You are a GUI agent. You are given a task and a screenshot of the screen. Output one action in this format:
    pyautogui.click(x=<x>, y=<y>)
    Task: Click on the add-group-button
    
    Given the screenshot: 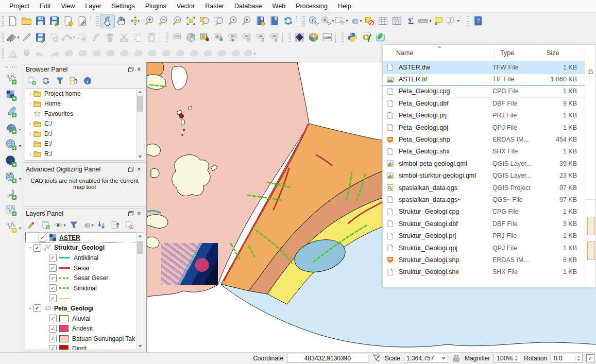 What is the action you would take?
    pyautogui.click(x=46, y=225)
    